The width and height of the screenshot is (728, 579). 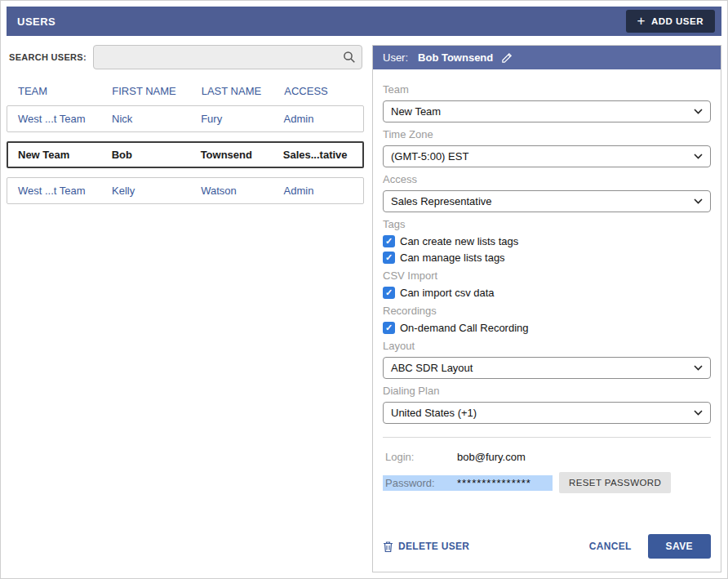 What do you see at coordinates (547, 201) in the screenshot?
I see `access-select: Sales Representative` at bounding box center [547, 201].